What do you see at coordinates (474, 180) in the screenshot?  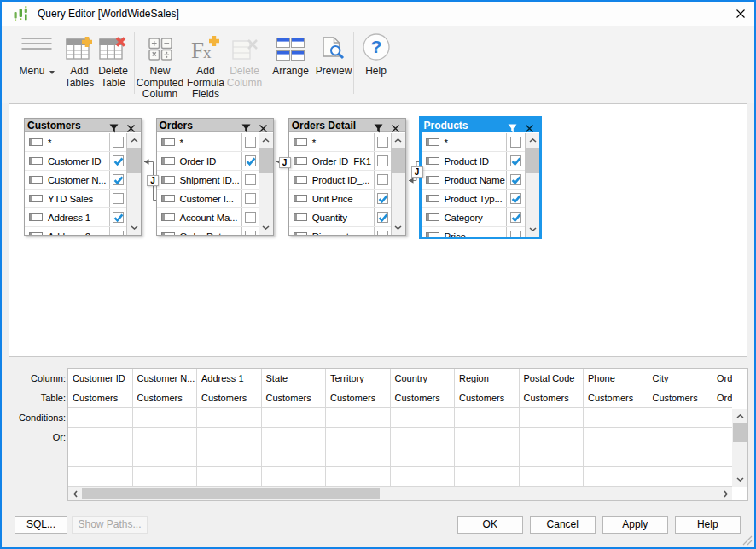 I see `field-row: Product Name` at bounding box center [474, 180].